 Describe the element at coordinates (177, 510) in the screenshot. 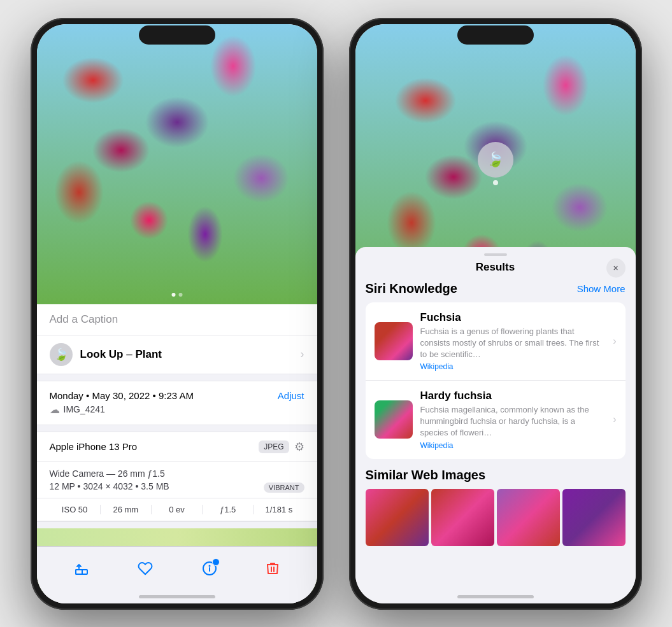

I see `exif-row: ISO 50 26 mm 0 ev ƒ1.5 1/181 s` at that location.